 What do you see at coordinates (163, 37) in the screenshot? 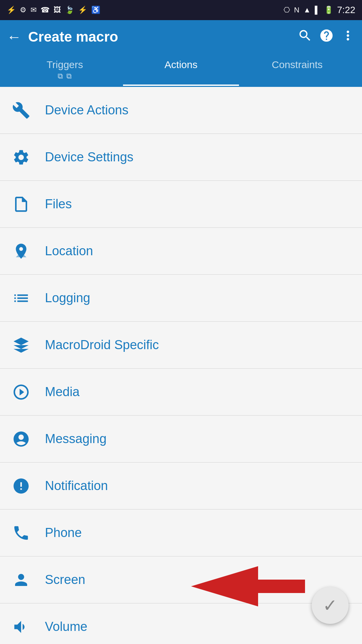
I see `page-title: Create macro` at bounding box center [163, 37].